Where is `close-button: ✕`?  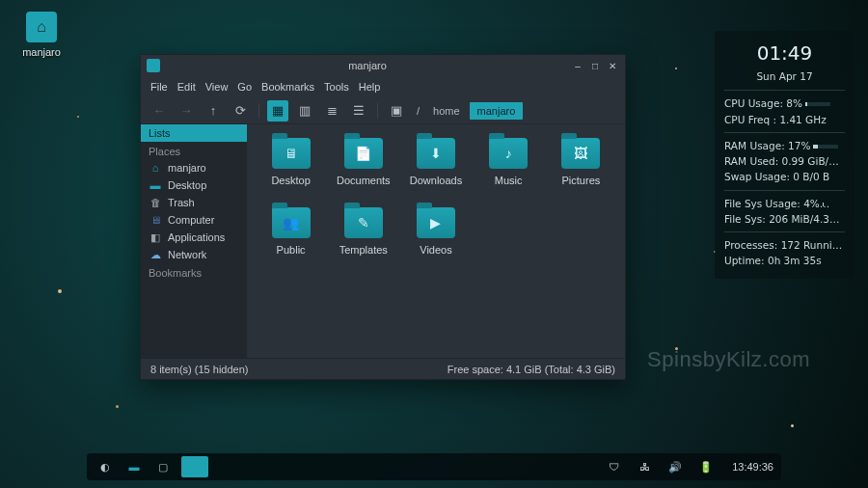
close-button: ✕ is located at coordinates (612, 66).